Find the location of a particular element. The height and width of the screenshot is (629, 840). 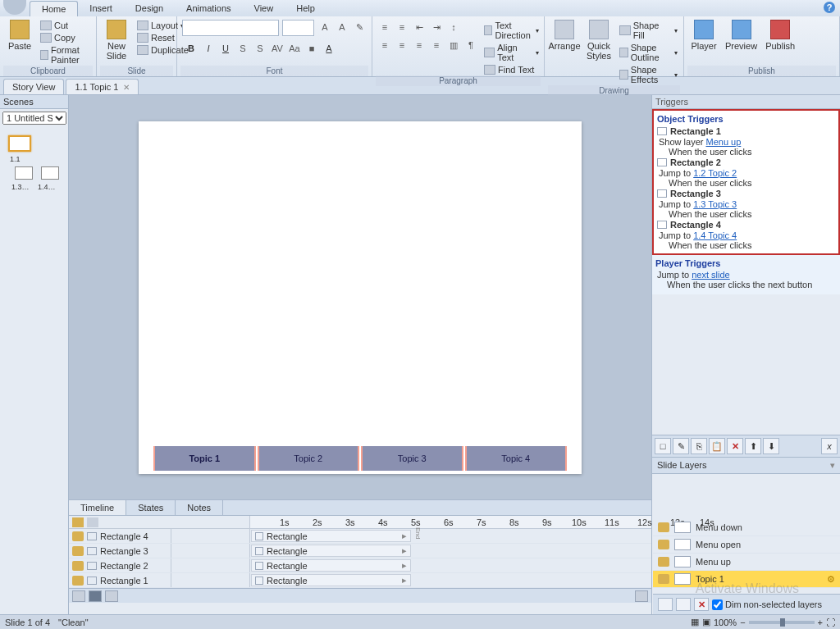

layer-item: Menu down is located at coordinates (746, 528).